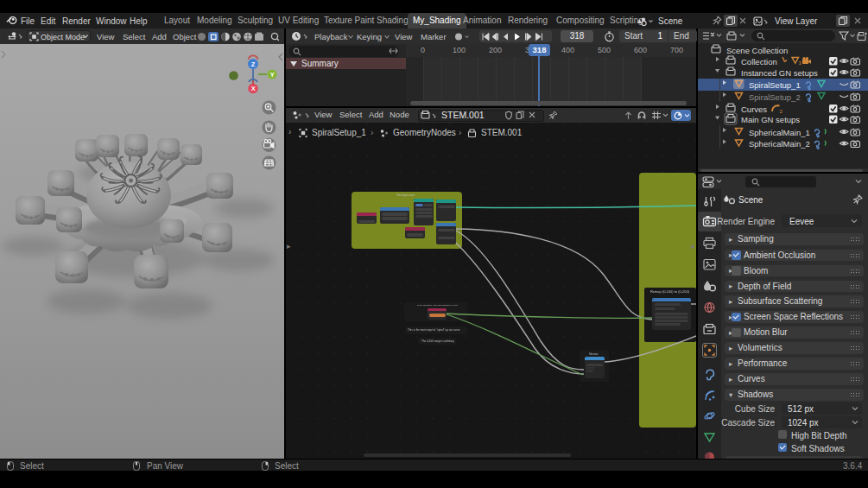  I want to click on svg-text: Scene Collection, so click(757, 50).